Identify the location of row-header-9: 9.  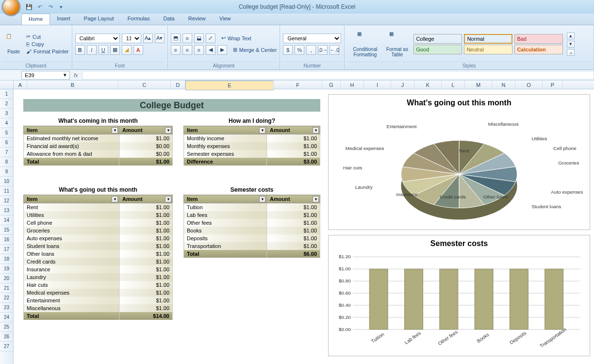
(7, 172).